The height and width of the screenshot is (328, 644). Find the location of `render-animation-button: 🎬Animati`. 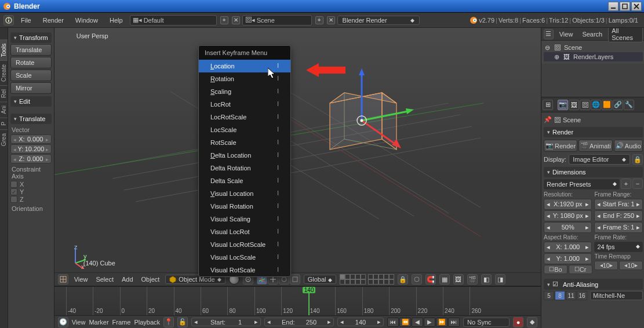

render-animation-button: 🎬Animati is located at coordinates (596, 146).